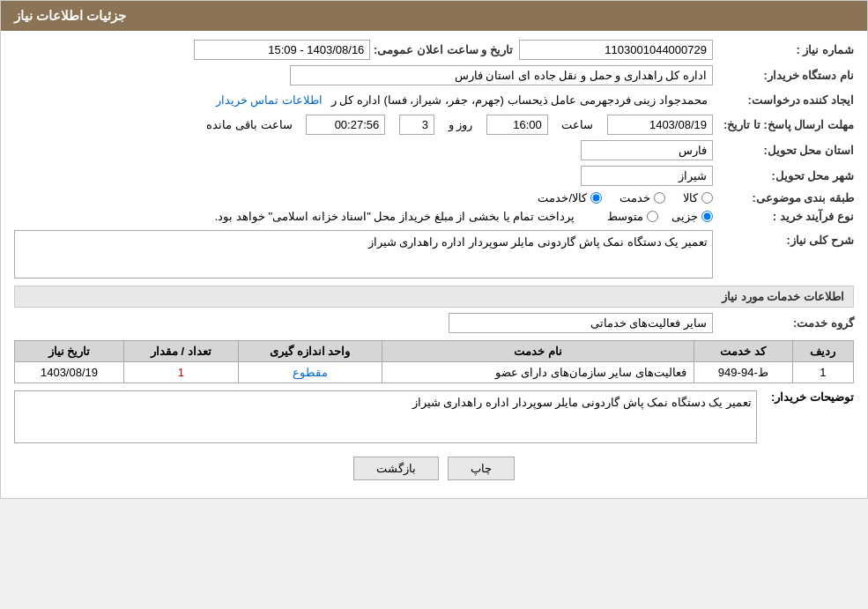 The width and height of the screenshot is (868, 609). I want to click on process-description: پرداخت تمام یا بخشی از مبلغ خریداز محل "…, so click(395, 217).